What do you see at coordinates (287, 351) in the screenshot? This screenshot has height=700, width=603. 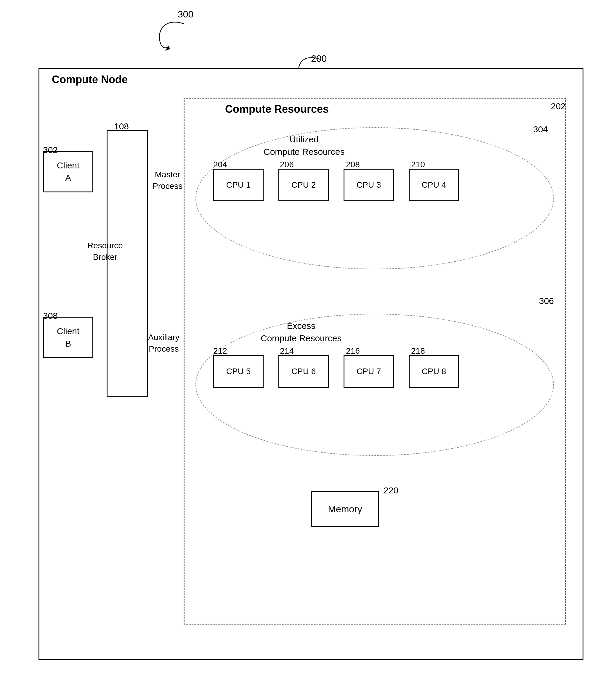 I see `ref-214: 214` at bounding box center [287, 351].